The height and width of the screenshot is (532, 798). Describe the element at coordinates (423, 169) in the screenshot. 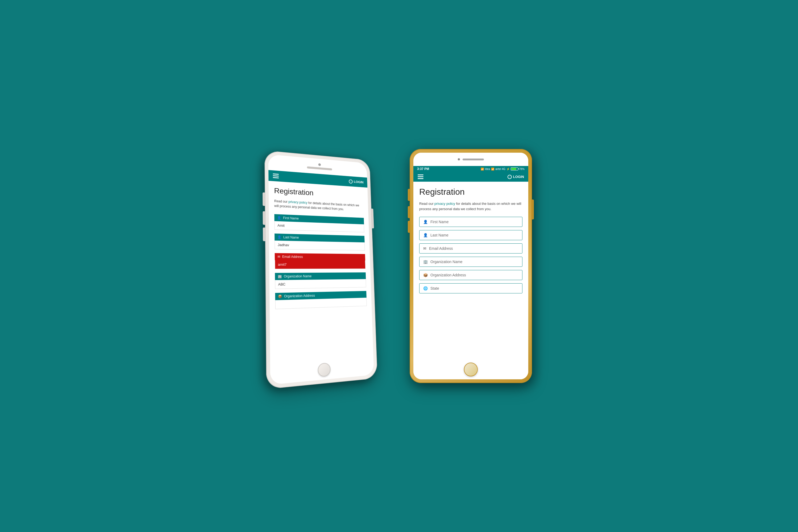

I see `status-time: 3:37 PM` at that location.